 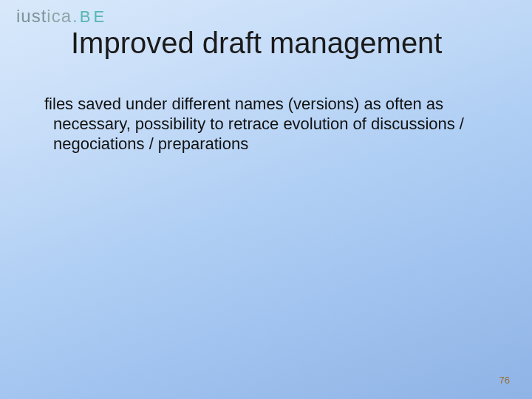 I want to click on slide-title: Improved draft management, so click(x=287, y=43).